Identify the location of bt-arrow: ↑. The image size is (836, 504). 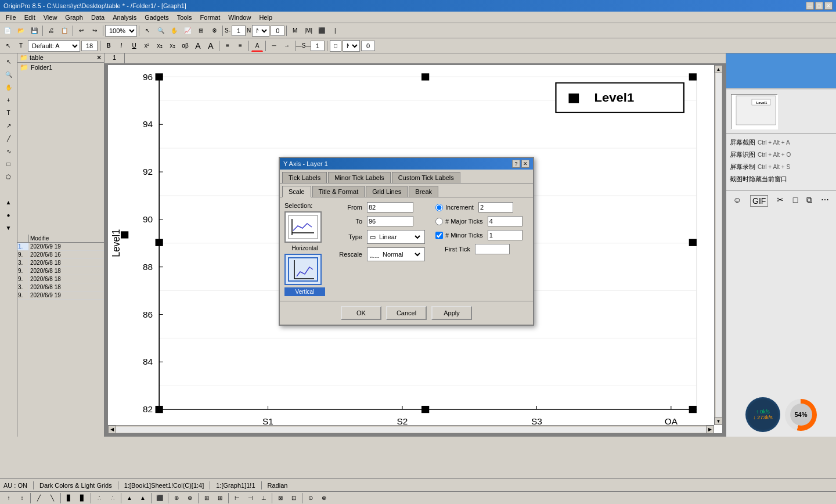
(9, 498).